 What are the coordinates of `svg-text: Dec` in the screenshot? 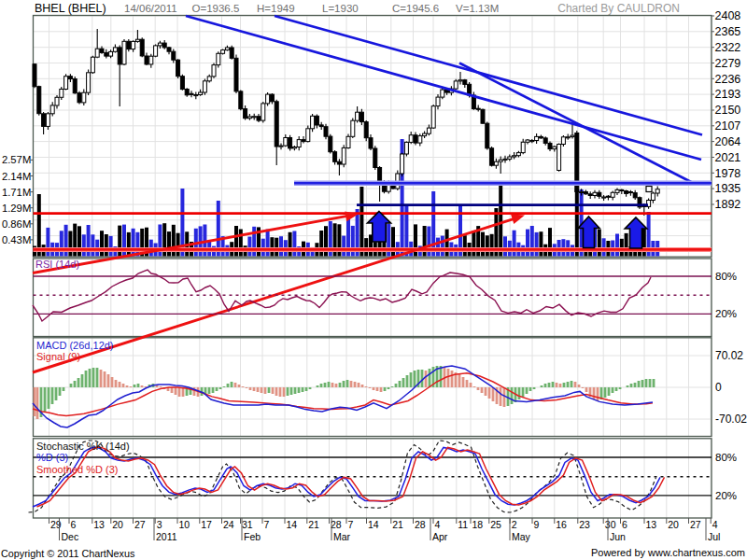 It's located at (71, 537).